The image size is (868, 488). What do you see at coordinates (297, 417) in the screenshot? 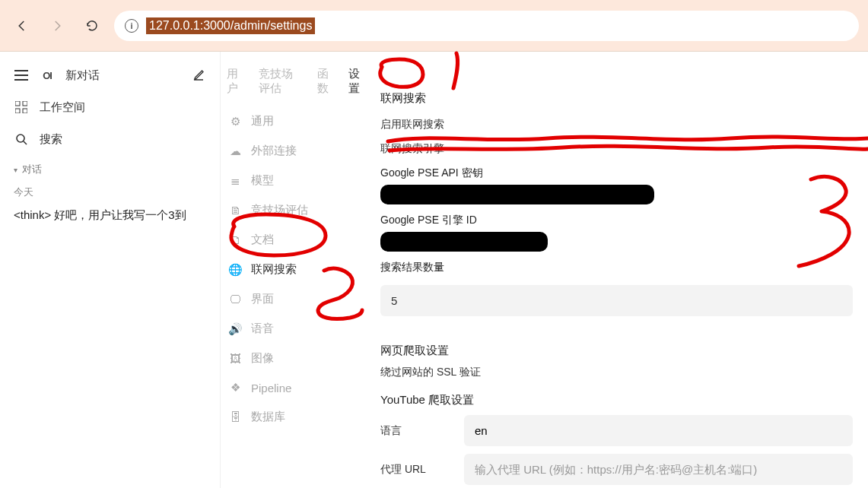
I see `settings-nav-database: 🗄 数据库` at bounding box center [297, 417].